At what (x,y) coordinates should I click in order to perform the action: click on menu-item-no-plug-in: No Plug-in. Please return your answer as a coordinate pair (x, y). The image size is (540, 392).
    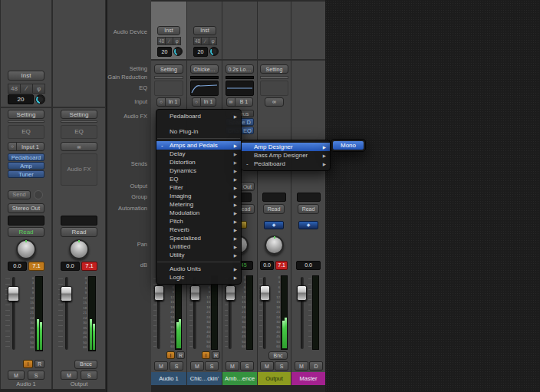
    Looking at the image, I should click on (199, 132).